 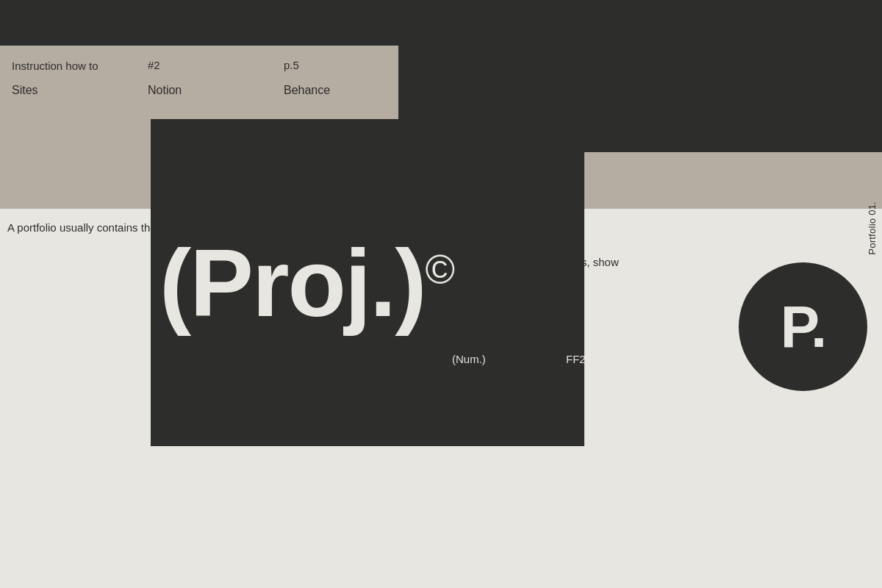 I want to click on circle-logo-text: P., so click(x=803, y=327).